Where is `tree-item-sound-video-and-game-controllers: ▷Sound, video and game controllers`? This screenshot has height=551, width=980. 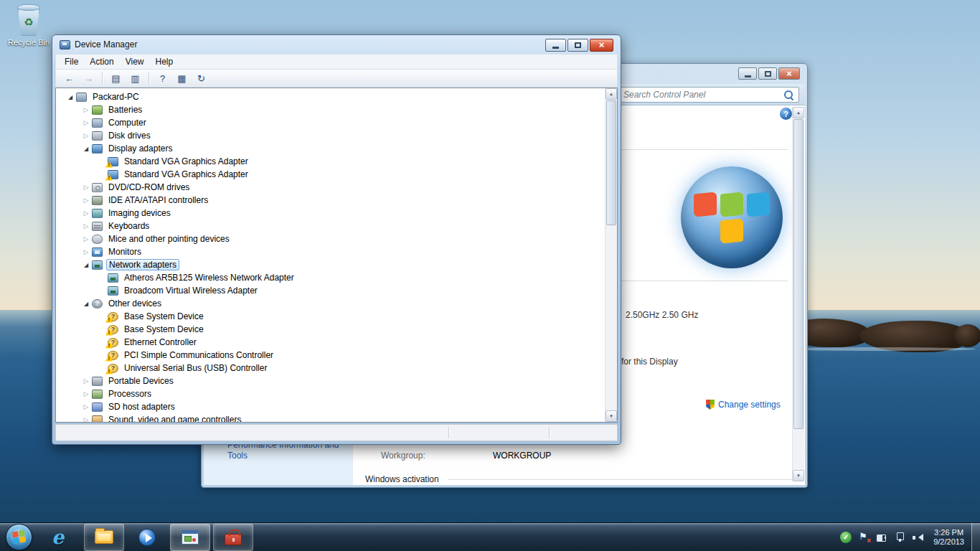 tree-item-sound-video-and-game-controllers: ▷Sound, video and game controllers is located at coordinates (330, 418).